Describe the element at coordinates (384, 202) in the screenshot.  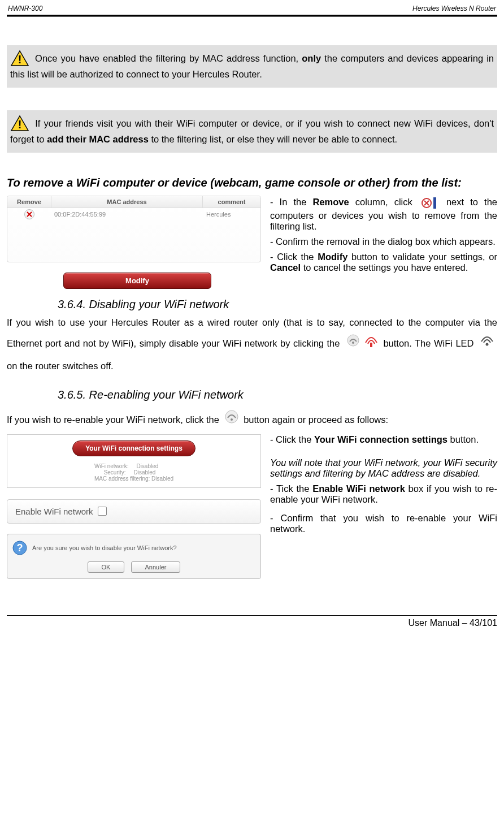
I see `txt: column, click` at that location.